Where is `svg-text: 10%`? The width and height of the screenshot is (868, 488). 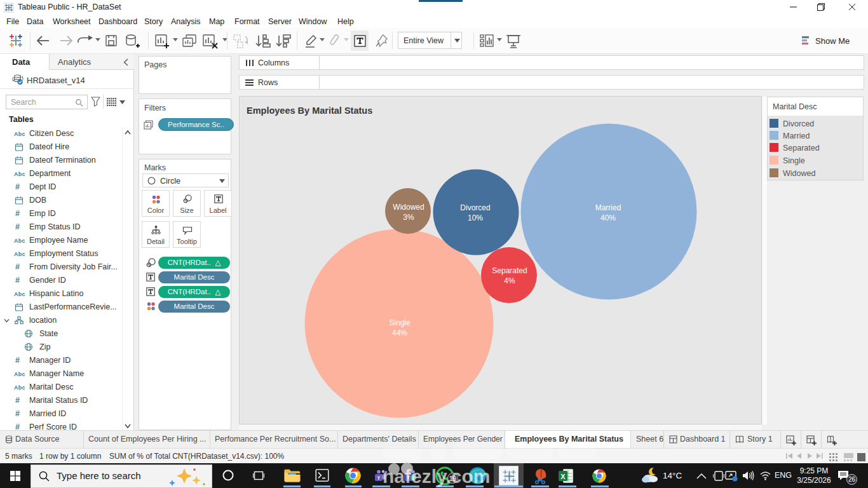 svg-text: 10% is located at coordinates (475, 218).